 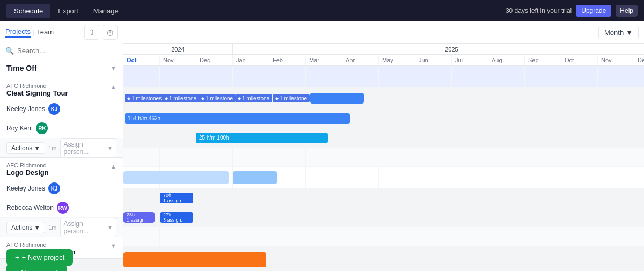 What do you see at coordinates (28, 11) in the screenshot?
I see `nav-tab-schedule: Schedule` at bounding box center [28, 11].